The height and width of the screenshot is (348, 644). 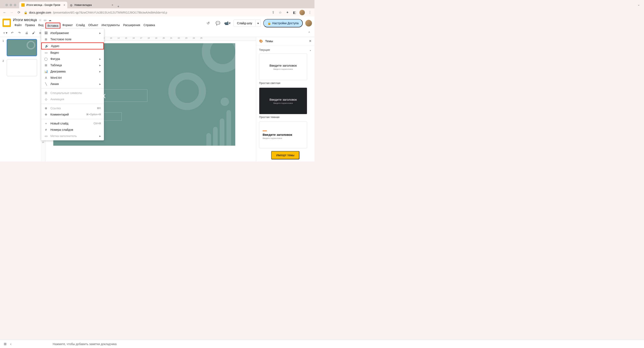 What do you see at coordinates (11, 5) in the screenshot?
I see `minimize-dot-icon` at bounding box center [11, 5].